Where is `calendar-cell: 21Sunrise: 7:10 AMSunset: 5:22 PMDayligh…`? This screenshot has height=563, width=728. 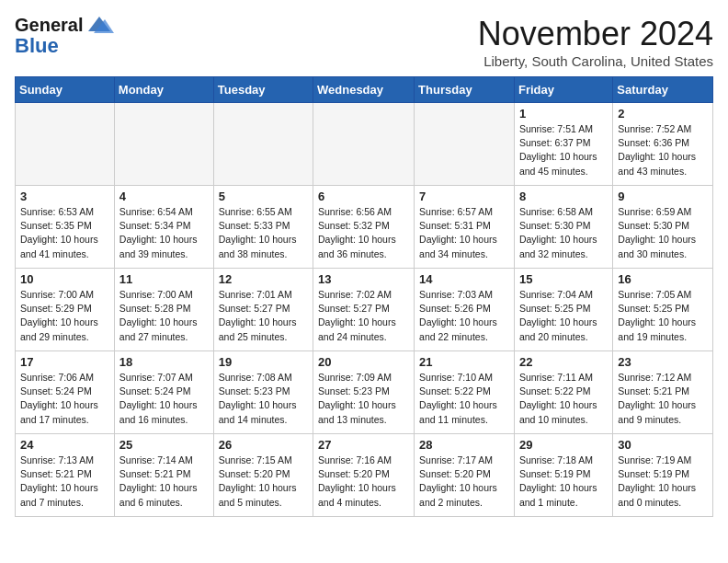
calendar-cell: 21Sunrise: 7:10 AMSunset: 5:22 PMDayligh… is located at coordinates (465, 393).